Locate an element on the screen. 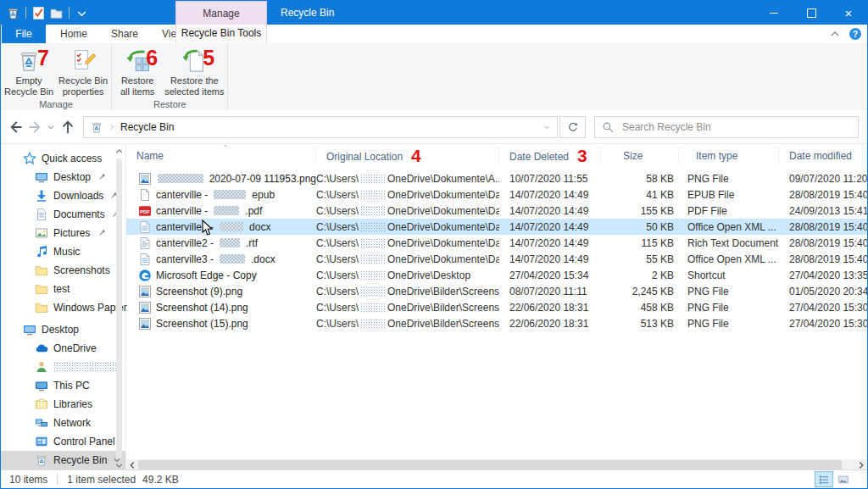 The height and width of the screenshot is (489, 868). sidebar-item-label: Quick access is located at coordinates (71, 158).